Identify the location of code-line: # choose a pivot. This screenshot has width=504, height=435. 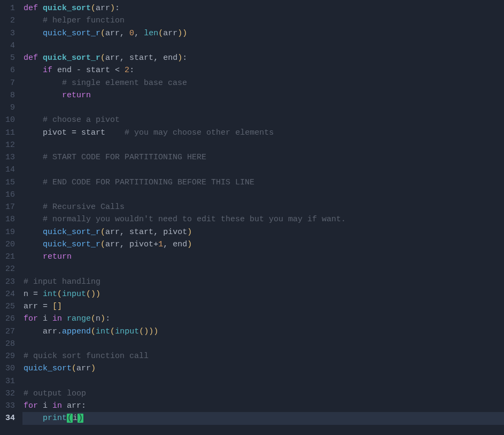
(263, 120).